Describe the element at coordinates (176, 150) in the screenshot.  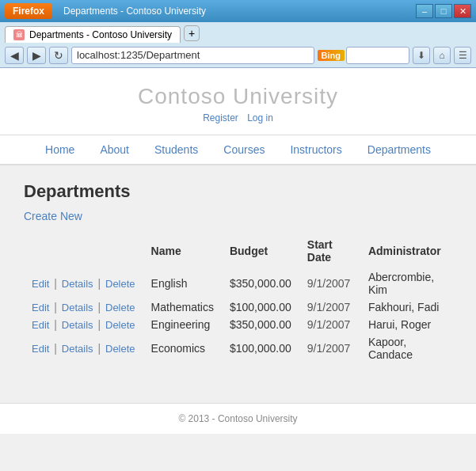
I see `nav-students: Students` at that location.